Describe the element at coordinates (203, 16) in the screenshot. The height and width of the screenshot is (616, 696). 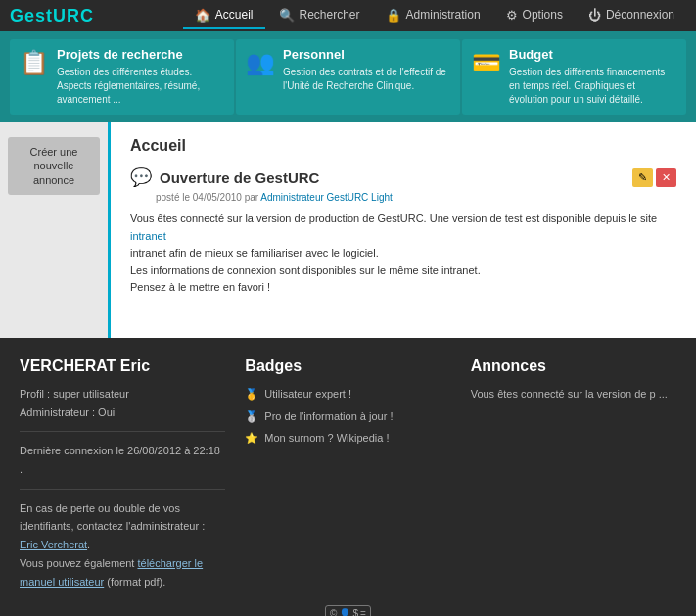
I see `accueil-nav-icon: 🏠` at that location.